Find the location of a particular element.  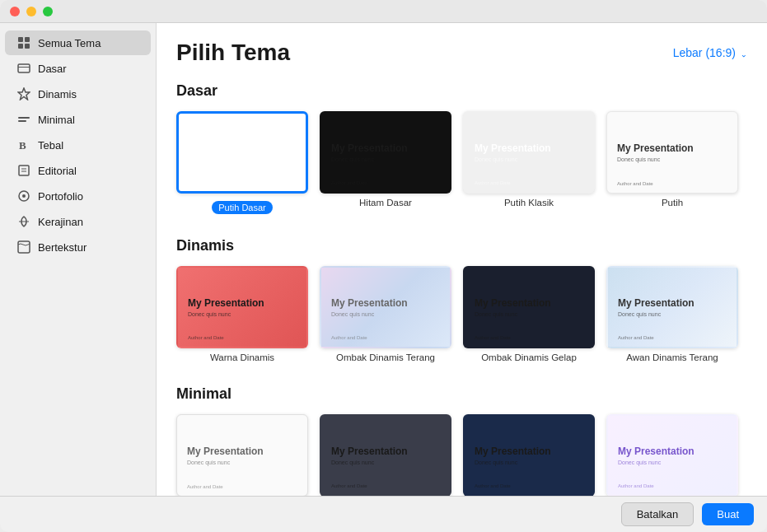

all-icon is located at coordinates (24, 43).